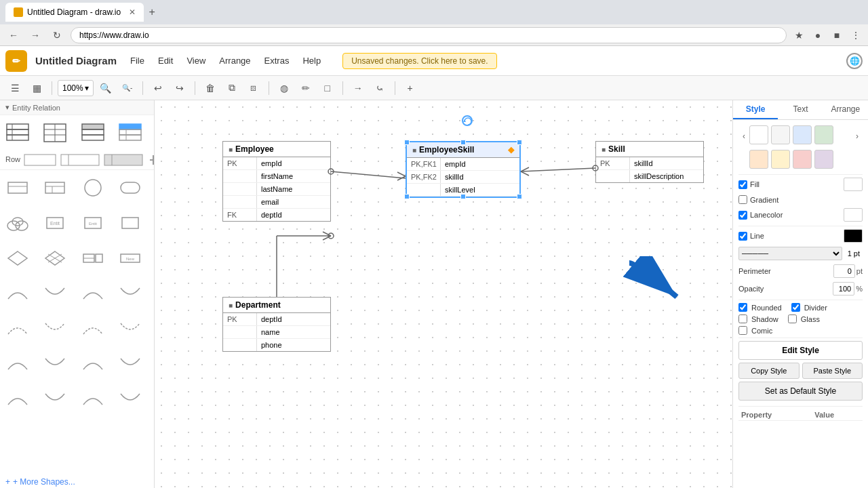 The height and width of the screenshot is (488, 868). I want to click on redo-btn: ↪, so click(180, 88).